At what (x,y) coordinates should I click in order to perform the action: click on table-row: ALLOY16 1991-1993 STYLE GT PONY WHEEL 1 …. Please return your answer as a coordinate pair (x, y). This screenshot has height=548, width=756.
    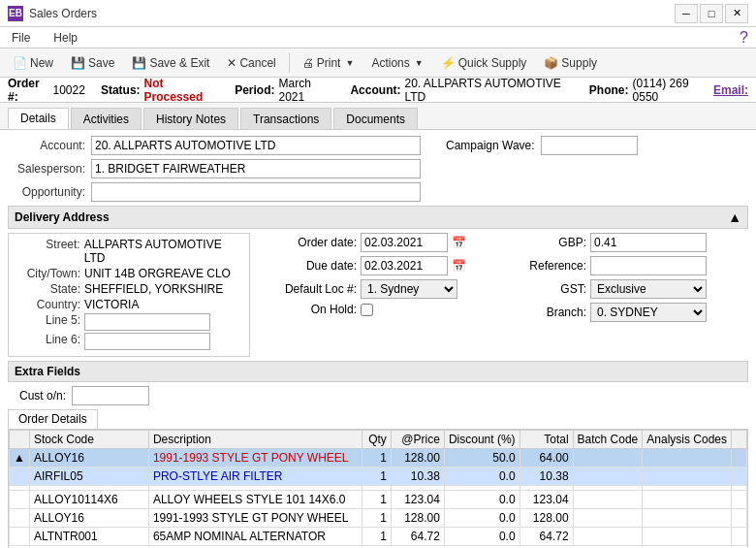
    Looking at the image, I should click on (378, 518).